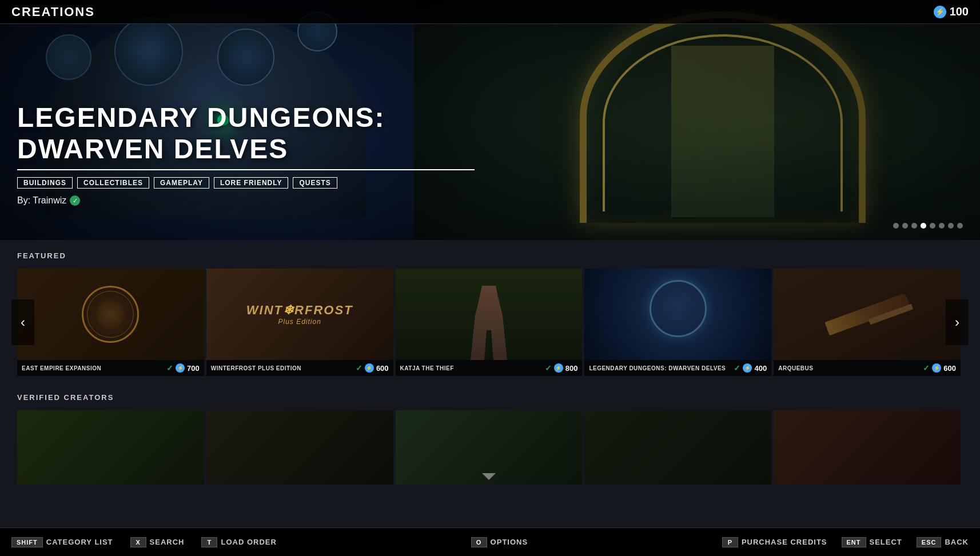 The image size is (980, 556). What do you see at coordinates (180, 368) in the screenshot?
I see `east-empire-lightning-icon: ⚡` at bounding box center [180, 368].